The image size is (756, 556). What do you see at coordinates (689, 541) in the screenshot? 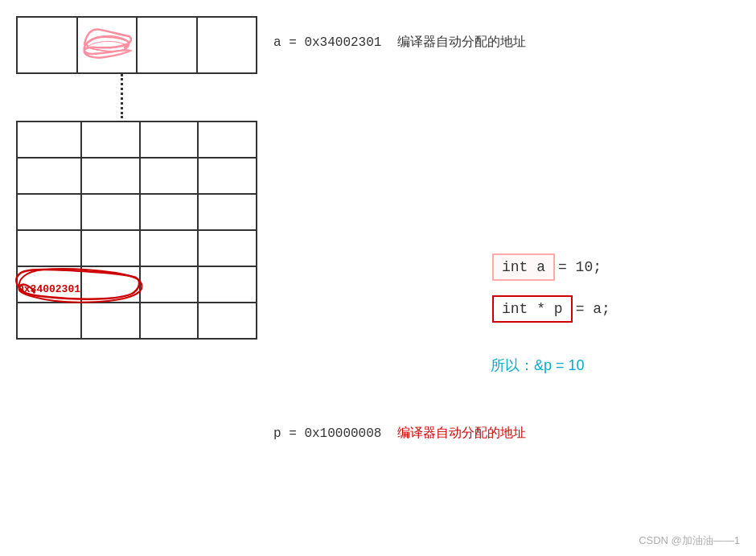
I see `watermark-text: CSDN @加油油——1` at bounding box center [689, 541].